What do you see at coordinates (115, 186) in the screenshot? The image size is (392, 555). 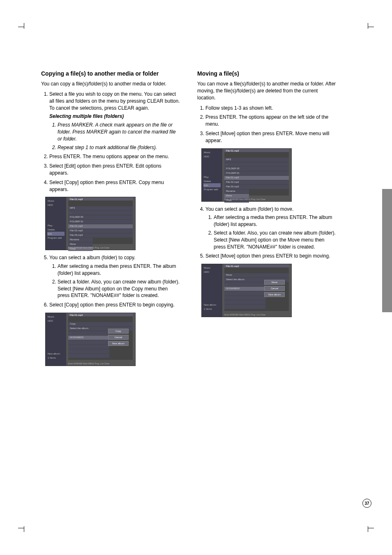 I see `step-4: Select [Copy] option then press ENTER. C…` at bounding box center [115, 186].